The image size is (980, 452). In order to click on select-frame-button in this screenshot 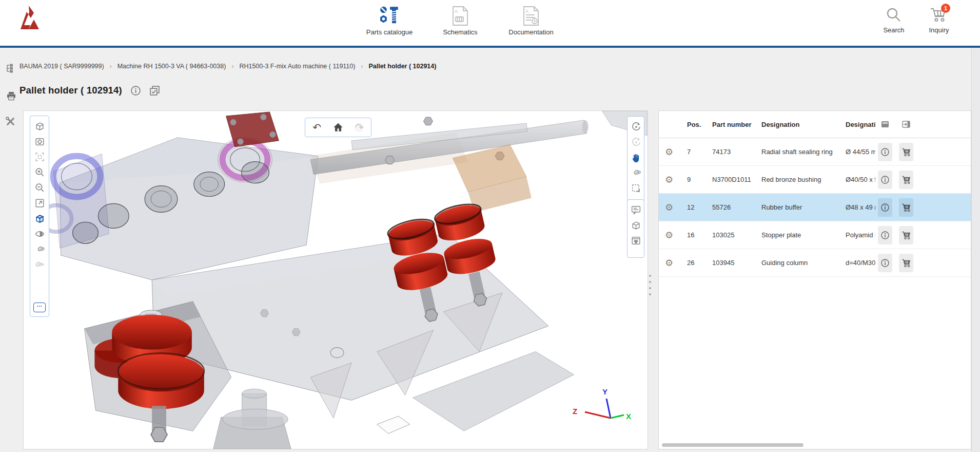, I will do `click(636, 188)`.